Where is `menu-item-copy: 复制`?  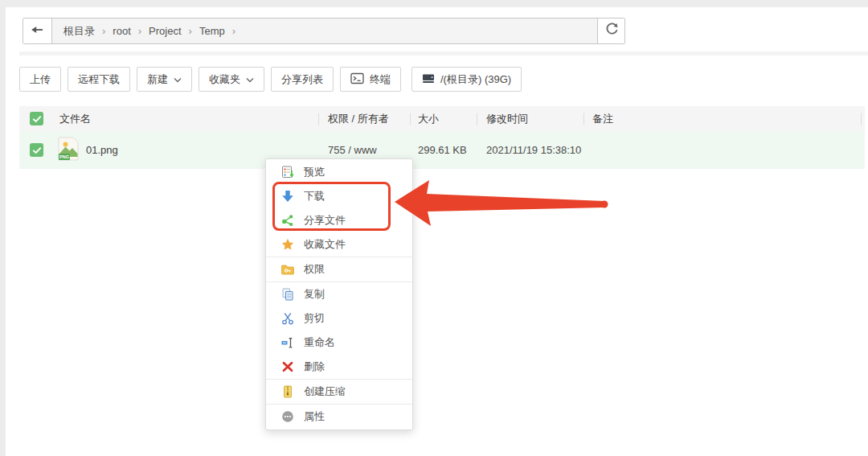
menu-item-copy: 复制 is located at coordinates (339, 294).